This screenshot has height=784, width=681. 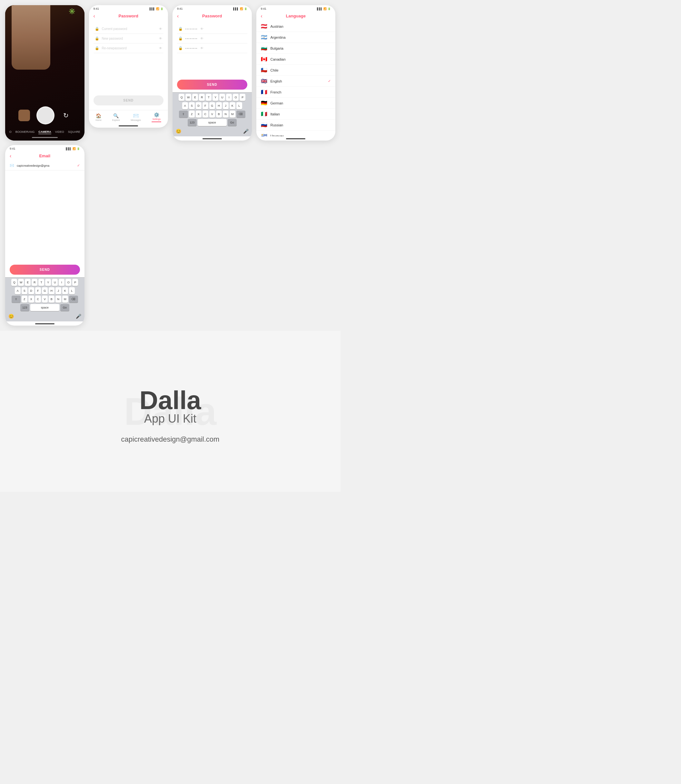 What do you see at coordinates (14, 283) in the screenshot?
I see `email-key-Q: Q` at bounding box center [14, 283].